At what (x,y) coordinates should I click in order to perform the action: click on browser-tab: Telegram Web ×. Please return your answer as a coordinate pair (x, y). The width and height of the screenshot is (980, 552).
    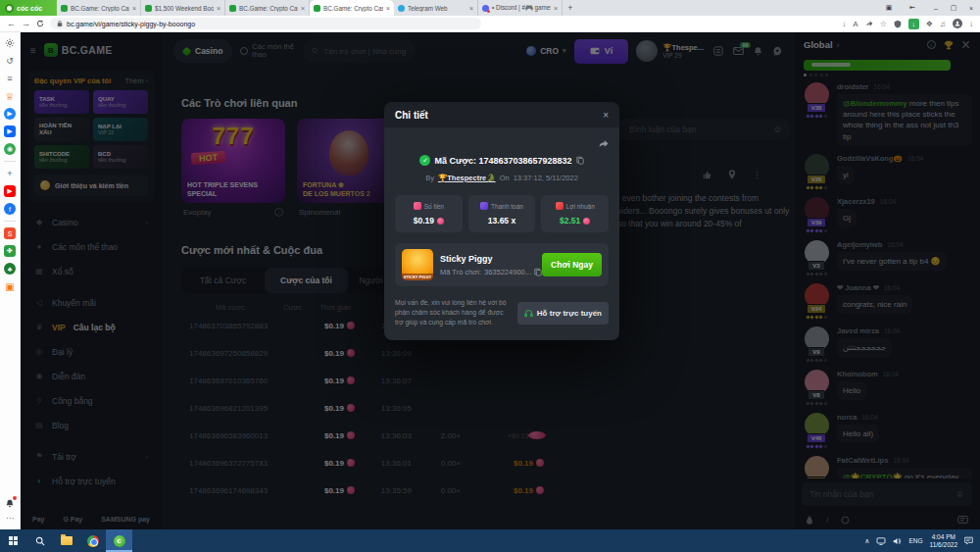
    Looking at the image, I should click on (436, 8).